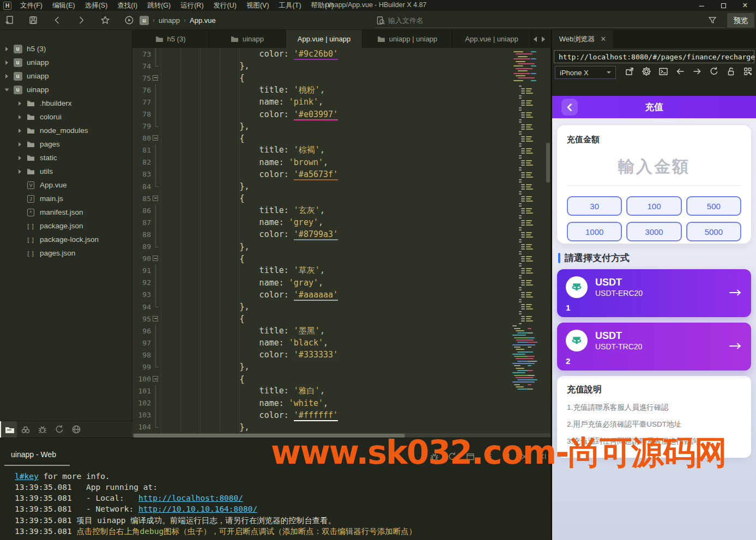 This screenshot has height=540, width=756. What do you see at coordinates (9, 429) in the screenshot?
I see `files-folder-icon` at bounding box center [9, 429].